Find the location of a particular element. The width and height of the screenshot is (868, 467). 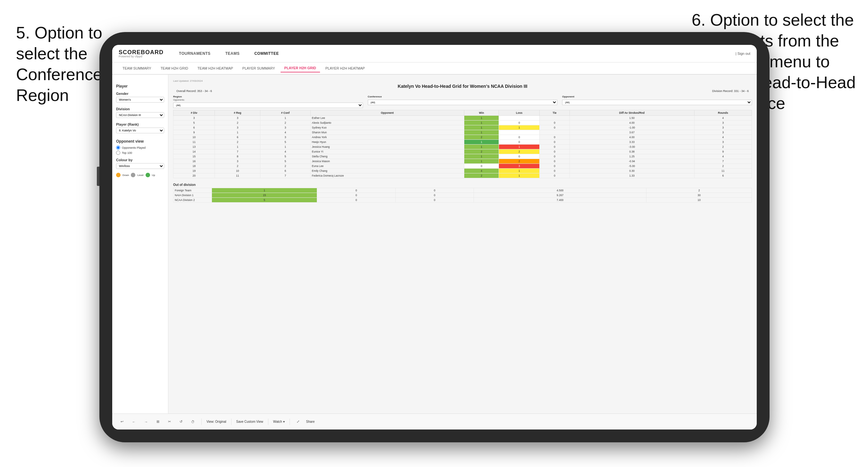

ood-cell-diff: 4.500 is located at coordinates (560, 191).